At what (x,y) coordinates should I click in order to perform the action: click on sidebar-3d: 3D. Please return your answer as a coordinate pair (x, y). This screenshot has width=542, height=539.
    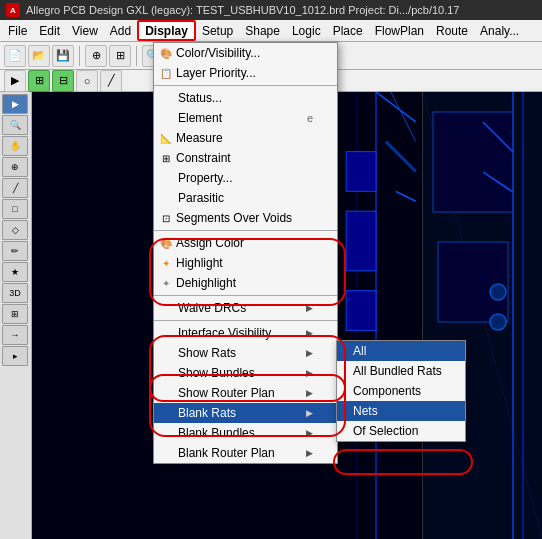
    Looking at the image, I should click on (15, 293).